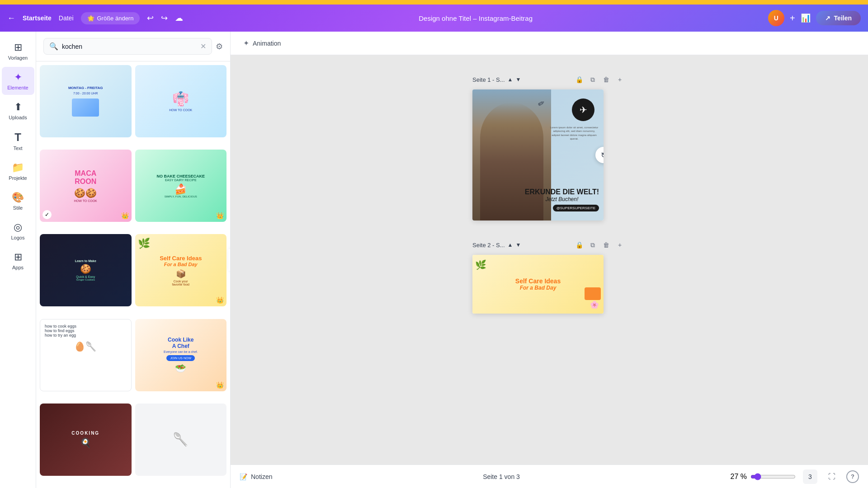 This screenshot has height=488, width=868. Describe the element at coordinates (179, 18) in the screenshot. I see `cloud-save-button: ☁` at that location.